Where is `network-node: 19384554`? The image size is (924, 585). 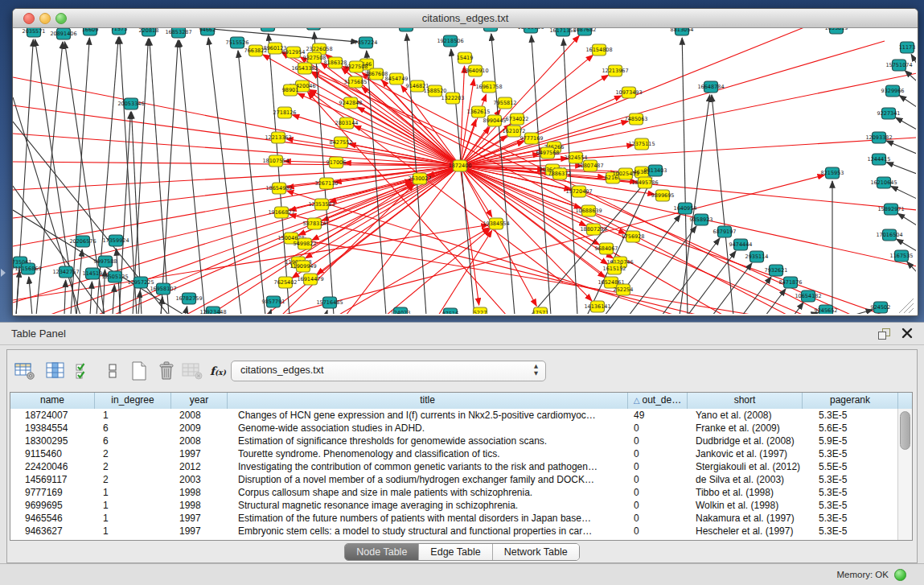
network-node: 19384554 is located at coordinates (495, 224).